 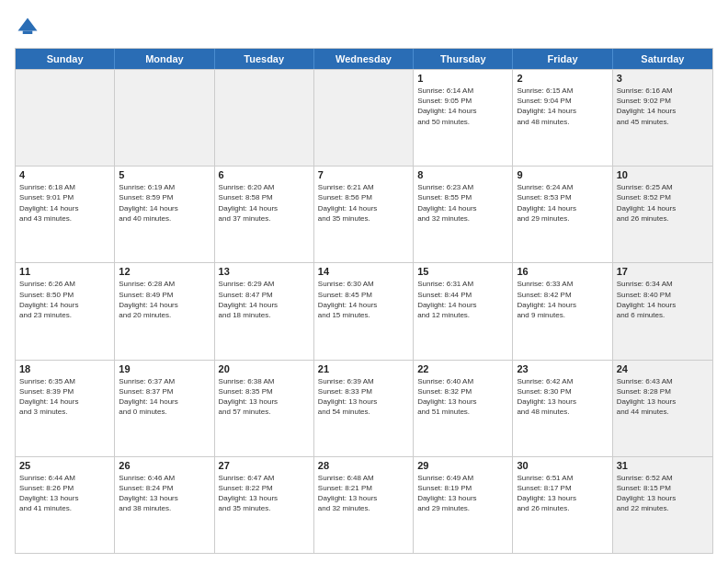 What do you see at coordinates (64, 202) in the screenshot?
I see `day-info: Sunrise: 6:18 AM Sunset: 9:01 PM Dayligh…` at bounding box center [64, 202].